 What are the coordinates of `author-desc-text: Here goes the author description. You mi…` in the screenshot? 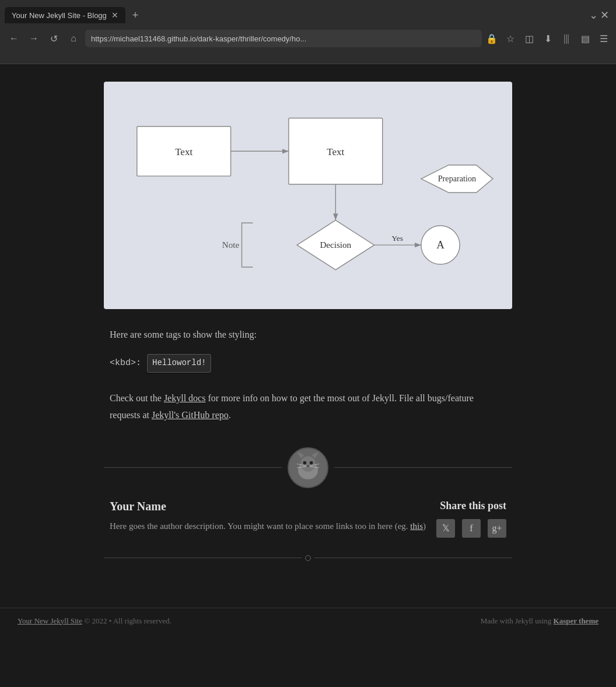 It's located at (260, 526).